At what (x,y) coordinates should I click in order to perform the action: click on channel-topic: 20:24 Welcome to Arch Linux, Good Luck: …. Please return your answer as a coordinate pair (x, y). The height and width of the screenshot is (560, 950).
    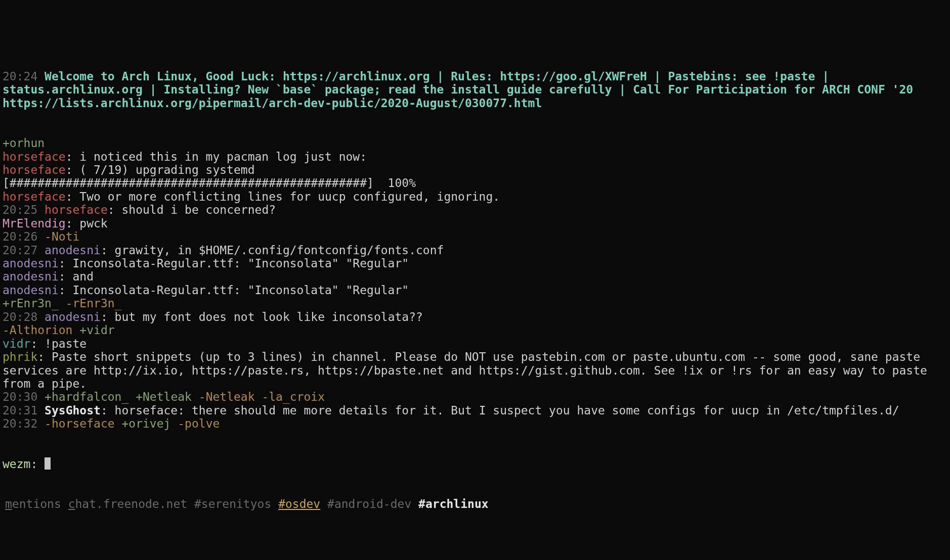
    Looking at the image, I should click on (475, 90).